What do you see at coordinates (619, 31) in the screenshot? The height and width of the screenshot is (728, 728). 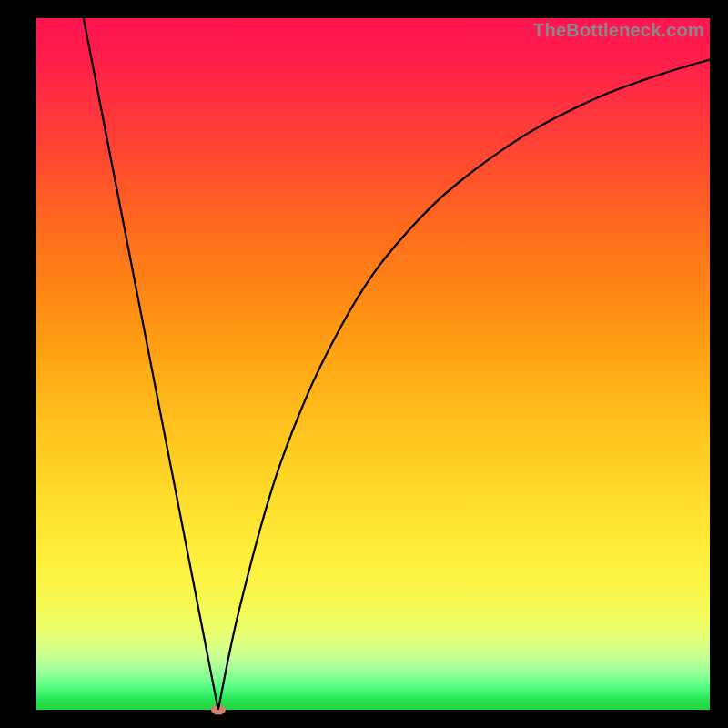 I see `watermark-text: TheBottleneck.com` at bounding box center [619, 31].